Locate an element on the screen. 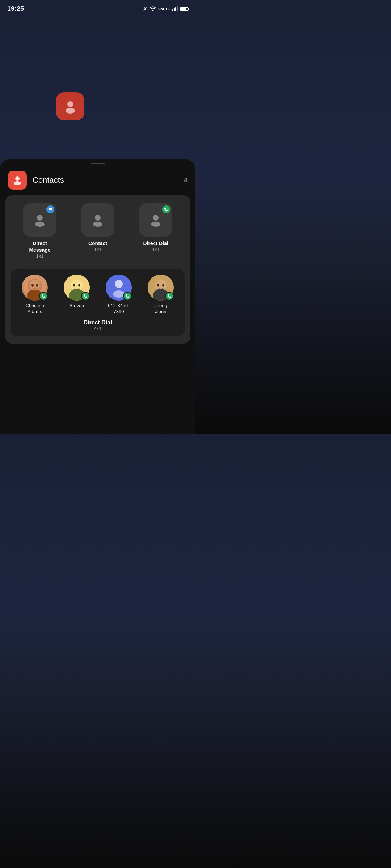 The image size is (391, 868). dial-contacts-row: Christina Adams is located at coordinates (98, 295).